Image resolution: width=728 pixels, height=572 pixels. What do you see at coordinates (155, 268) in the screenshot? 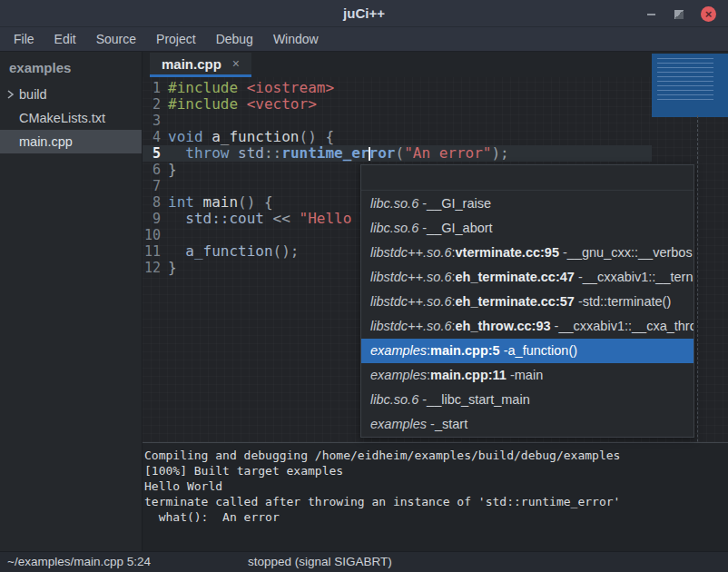
I see `line-number: 12` at bounding box center [155, 268].